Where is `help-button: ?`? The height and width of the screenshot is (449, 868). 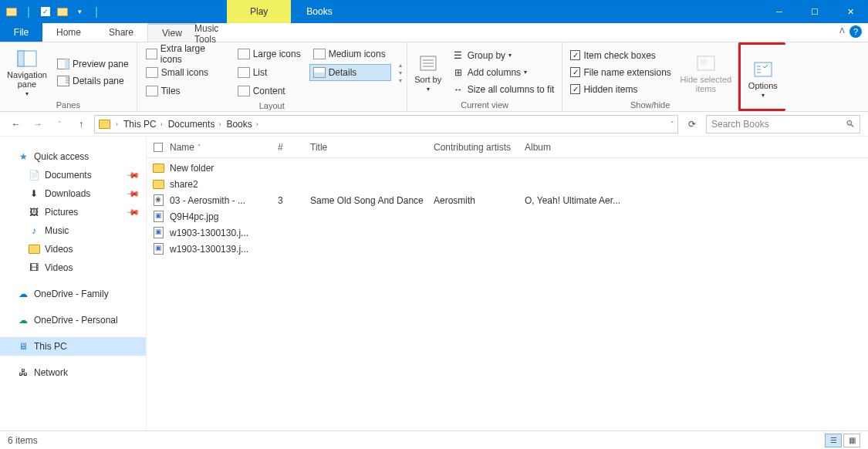 help-button: ? is located at coordinates (856, 32).